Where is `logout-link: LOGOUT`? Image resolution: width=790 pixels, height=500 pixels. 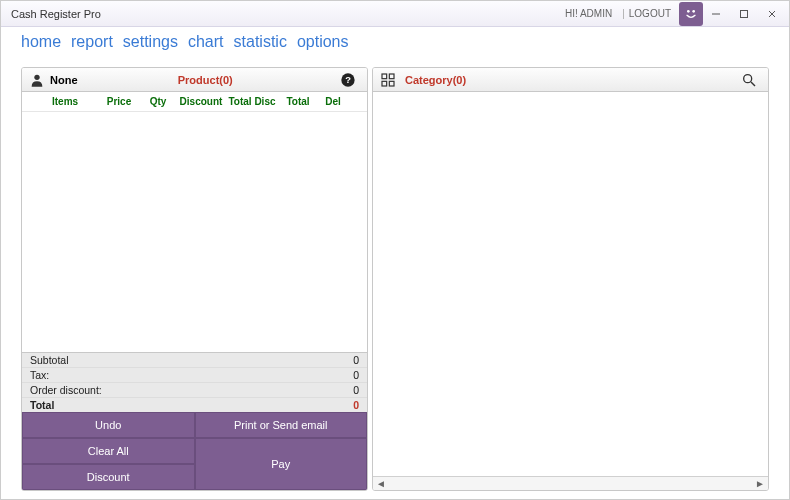
logout-link: LOGOUT is located at coordinates (650, 14).